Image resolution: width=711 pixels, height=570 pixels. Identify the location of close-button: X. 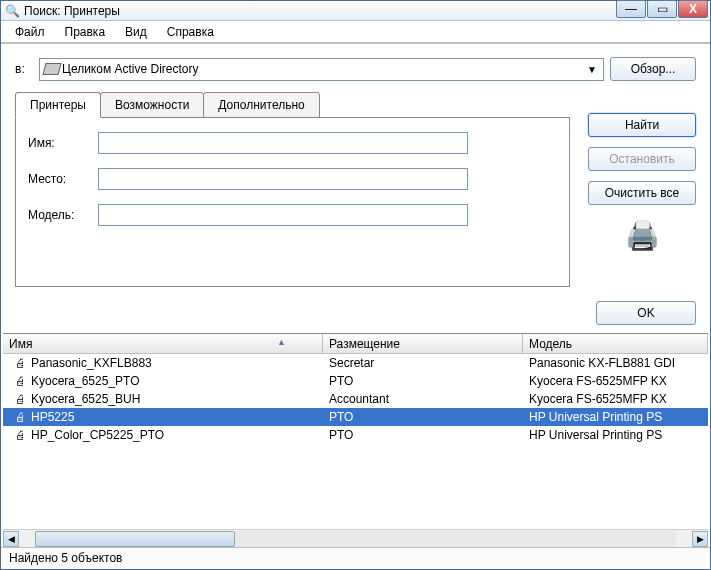
(693, 9).